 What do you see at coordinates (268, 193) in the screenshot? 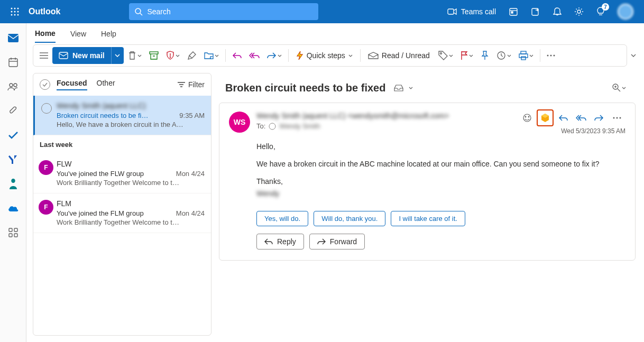
I see `body-signature: Wendy` at bounding box center [268, 193].